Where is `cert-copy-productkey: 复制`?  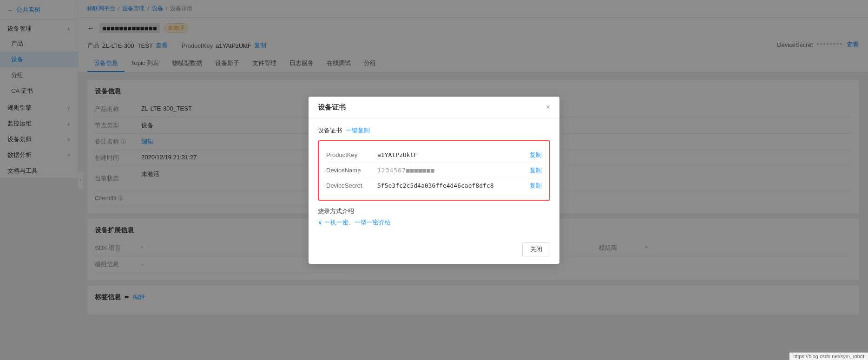
cert-copy-productkey: 复制 is located at coordinates (536, 155).